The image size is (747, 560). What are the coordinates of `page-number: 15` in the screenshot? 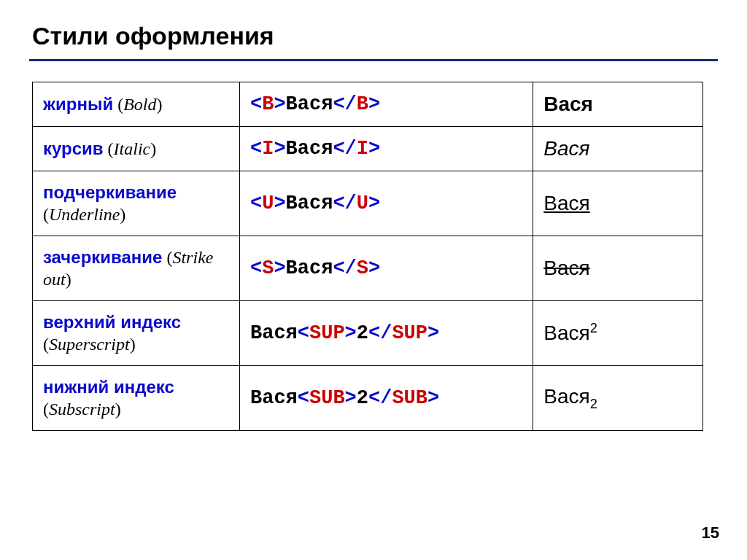 It's located at (711, 533).